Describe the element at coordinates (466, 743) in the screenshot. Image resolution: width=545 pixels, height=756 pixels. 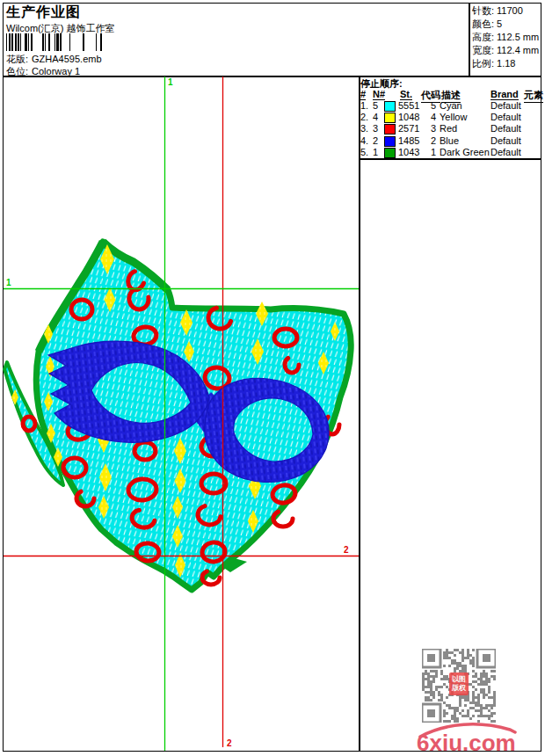
I see `watermark-text: 6xiu.com` at that location.